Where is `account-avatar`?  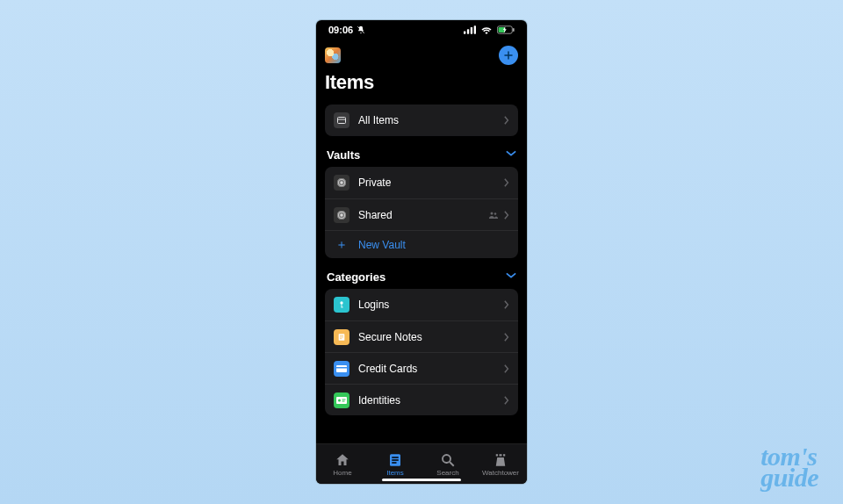 account-avatar is located at coordinates (333, 55).